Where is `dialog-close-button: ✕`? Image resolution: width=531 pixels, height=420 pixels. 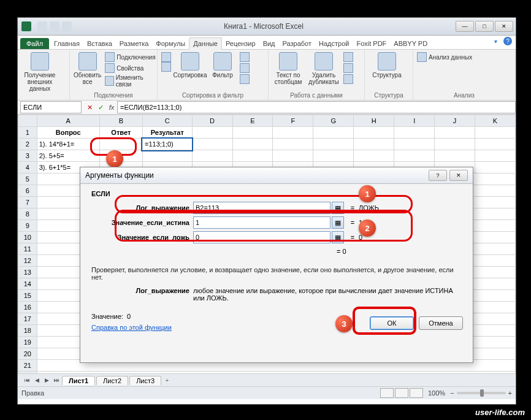 dialog-close-button: ✕ is located at coordinates (459, 175).